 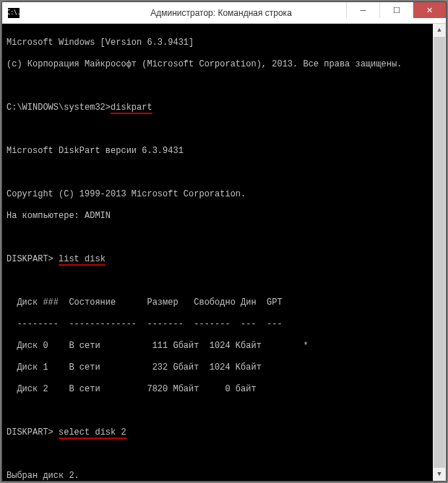 What do you see at coordinates (224, 195) in the screenshot?
I see `ms-copyright: Copyright (C) 1999-2013 Microsoft Corpor…` at bounding box center [224, 195].